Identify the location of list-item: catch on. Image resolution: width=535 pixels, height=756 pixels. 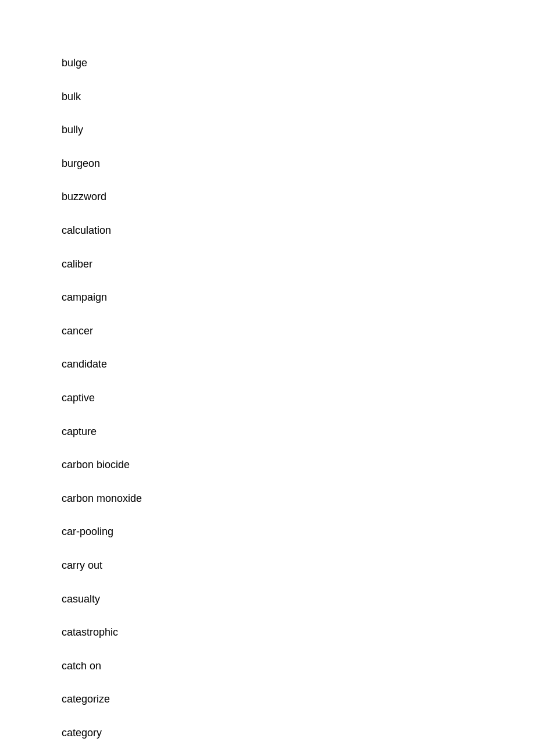
(298, 666).